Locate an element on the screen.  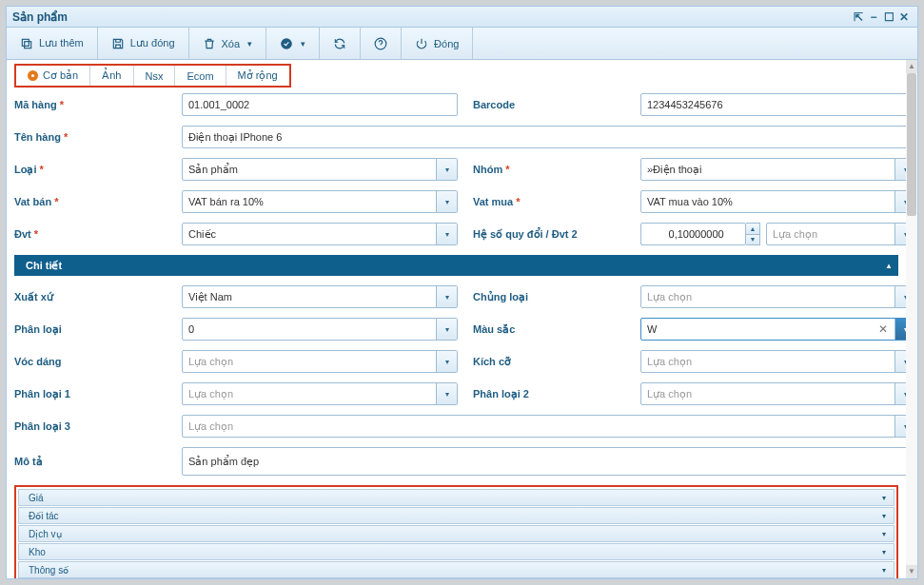
name-input: Điện thoại IPhone 6 is located at coordinates (544, 137).